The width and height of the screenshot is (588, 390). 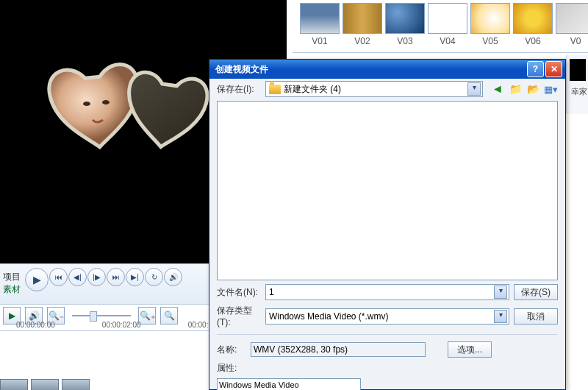 I want to click on view-menu-button: ▦▾, so click(x=551, y=89).